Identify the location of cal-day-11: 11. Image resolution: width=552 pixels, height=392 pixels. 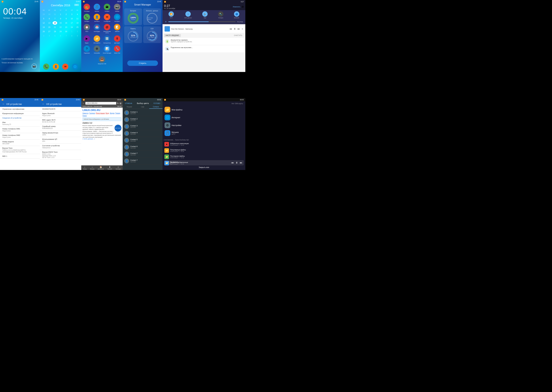
(77, 19).